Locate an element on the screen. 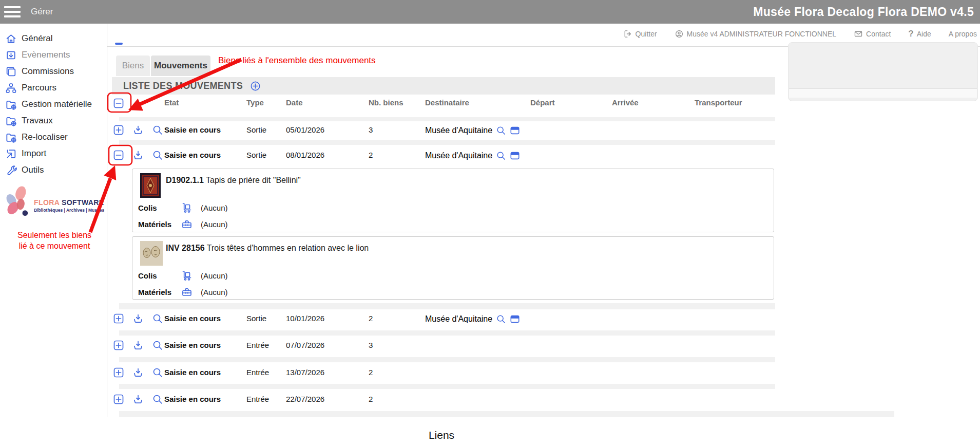 This screenshot has width=980, height=445. sidebar-item-import: Import is located at coordinates (53, 154).